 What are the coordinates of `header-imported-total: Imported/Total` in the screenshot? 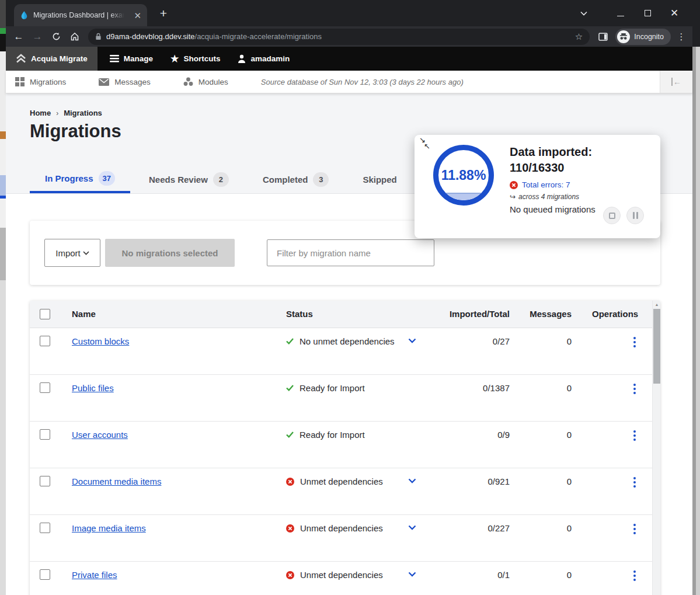 It's located at (471, 314).